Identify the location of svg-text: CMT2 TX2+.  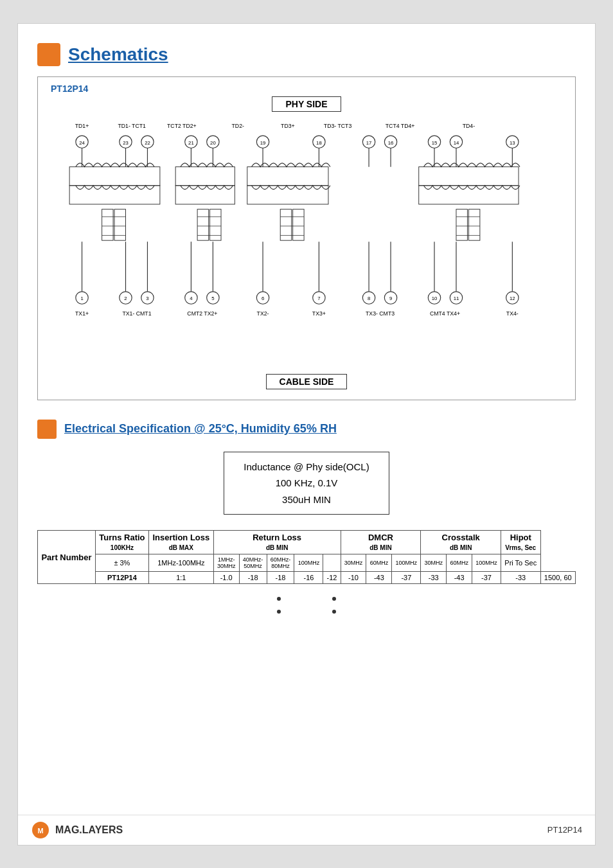
(202, 313).